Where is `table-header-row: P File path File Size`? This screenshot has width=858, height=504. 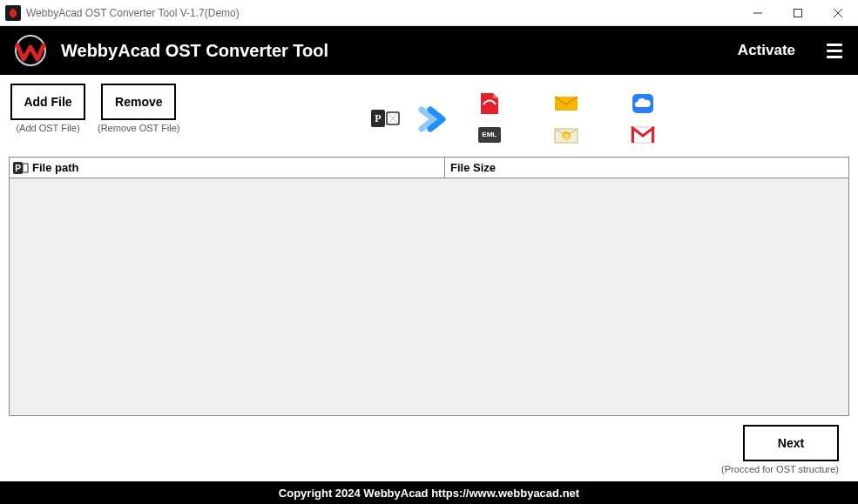 table-header-row: P File path File Size is located at coordinates (429, 168).